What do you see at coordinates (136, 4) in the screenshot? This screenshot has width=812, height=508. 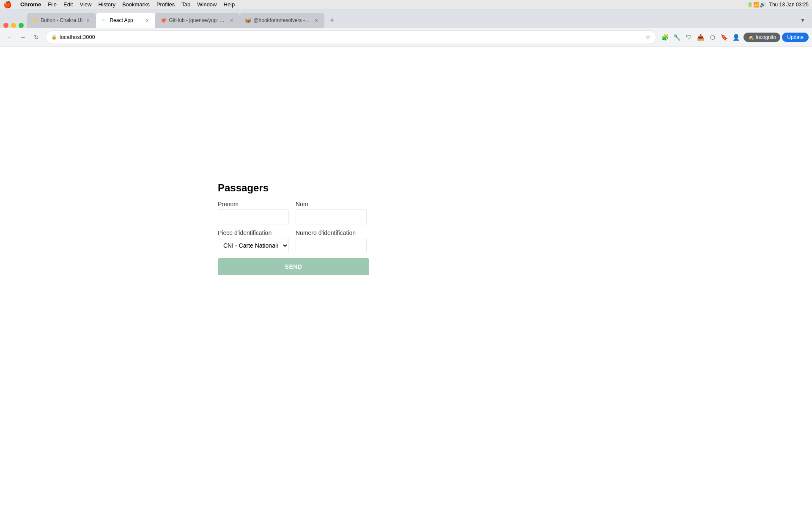 I see `menu-bookmarks: Bookmarks` at bounding box center [136, 4].